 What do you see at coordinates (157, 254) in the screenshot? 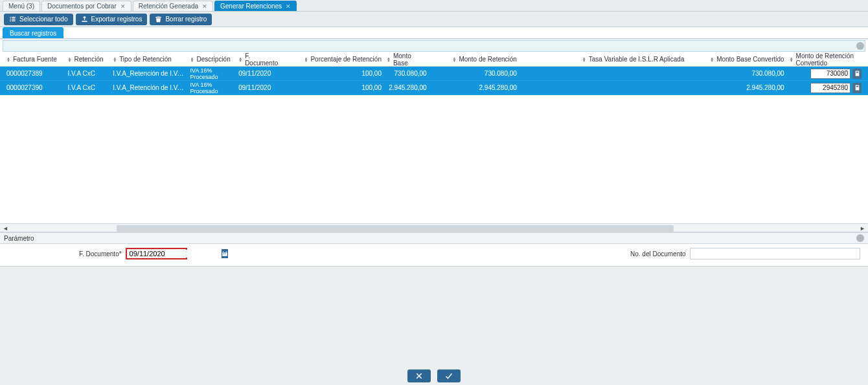
I see `f-documento-input-wrap` at bounding box center [157, 254].